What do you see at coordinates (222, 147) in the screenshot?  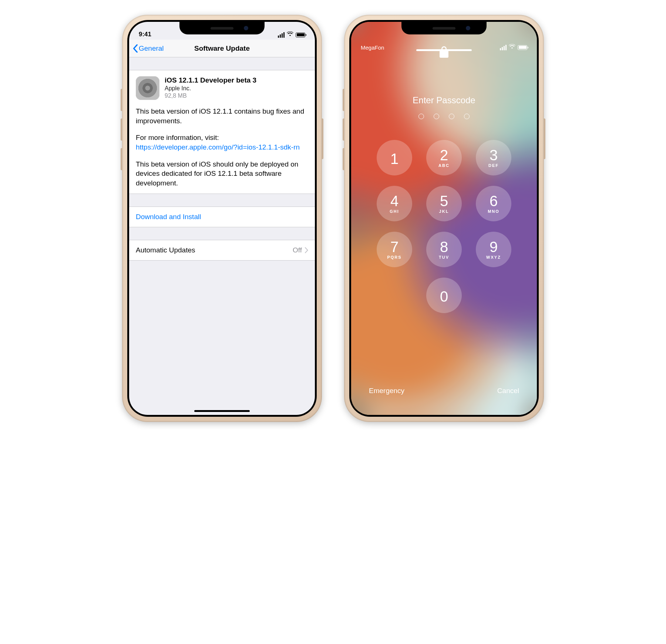 I see `update-description: This beta version of iOS 12.1.1 contains…` at bounding box center [222, 147].